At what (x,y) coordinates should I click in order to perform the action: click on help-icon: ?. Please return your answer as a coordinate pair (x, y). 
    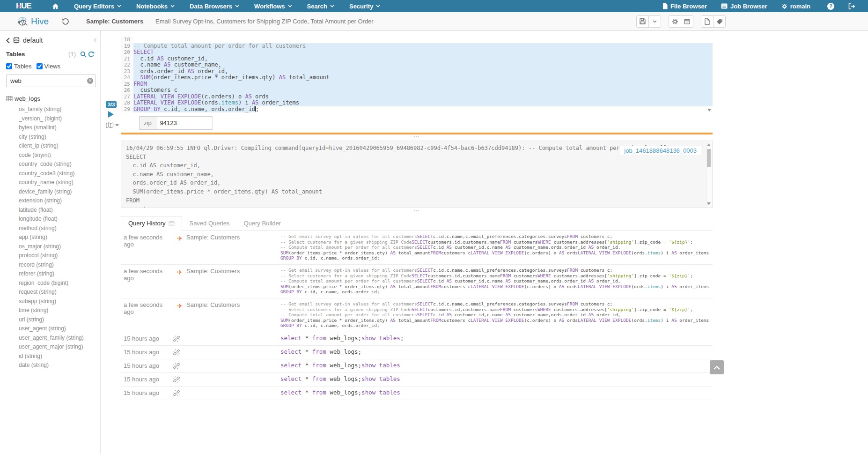
    Looking at the image, I should click on (831, 7).